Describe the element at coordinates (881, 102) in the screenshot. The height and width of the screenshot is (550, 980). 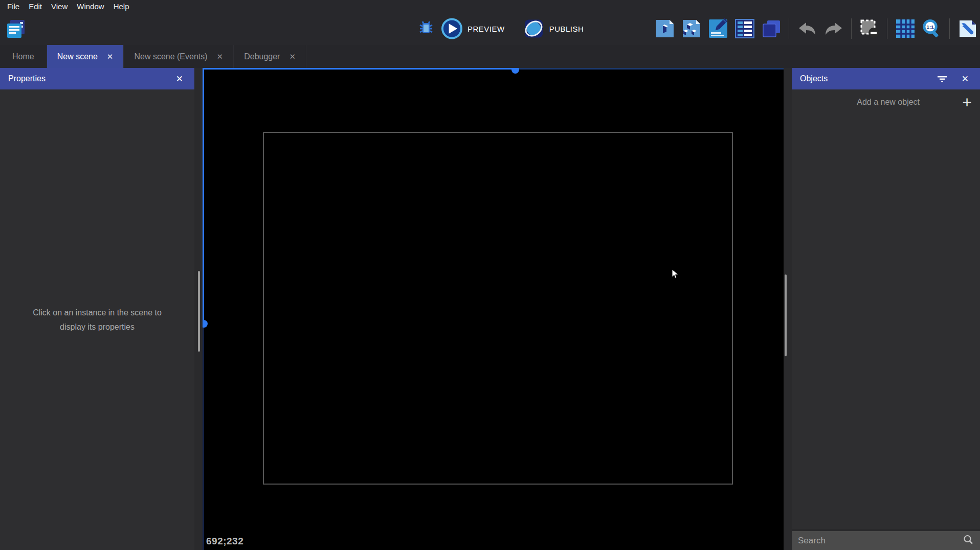
I see `add-object-label: Add a new object` at that location.